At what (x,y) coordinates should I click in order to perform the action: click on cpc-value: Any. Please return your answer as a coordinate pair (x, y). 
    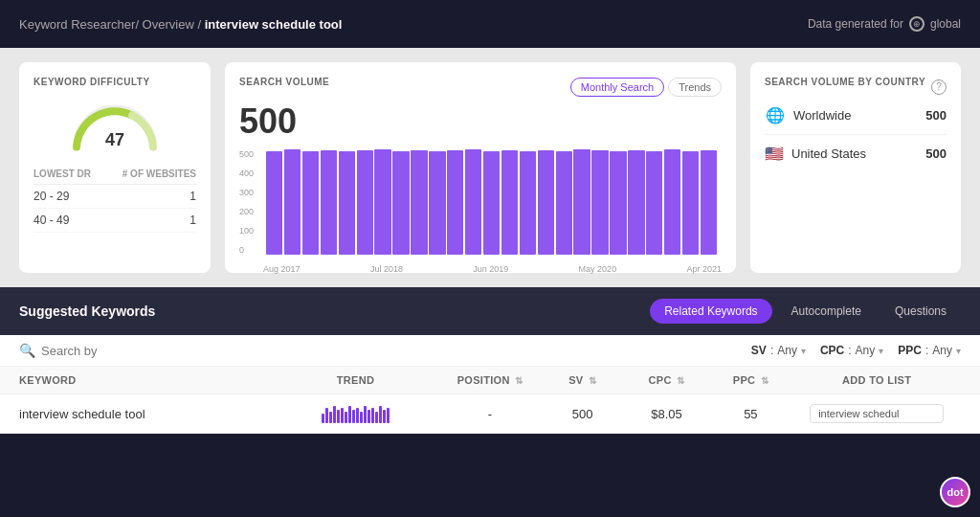
    Looking at the image, I should click on (865, 350).